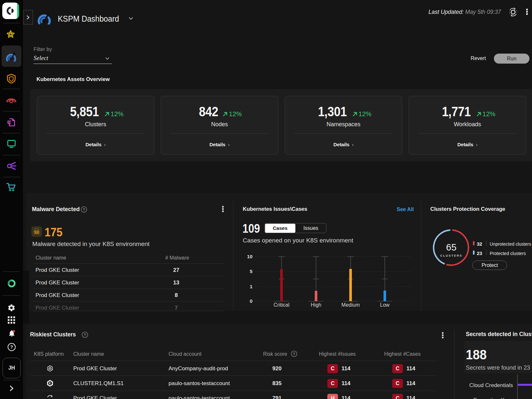  What do you see at coordinates (281, 305) in the screenshot?
I see `svg-text: Critical` at bounding box center [281, 305].